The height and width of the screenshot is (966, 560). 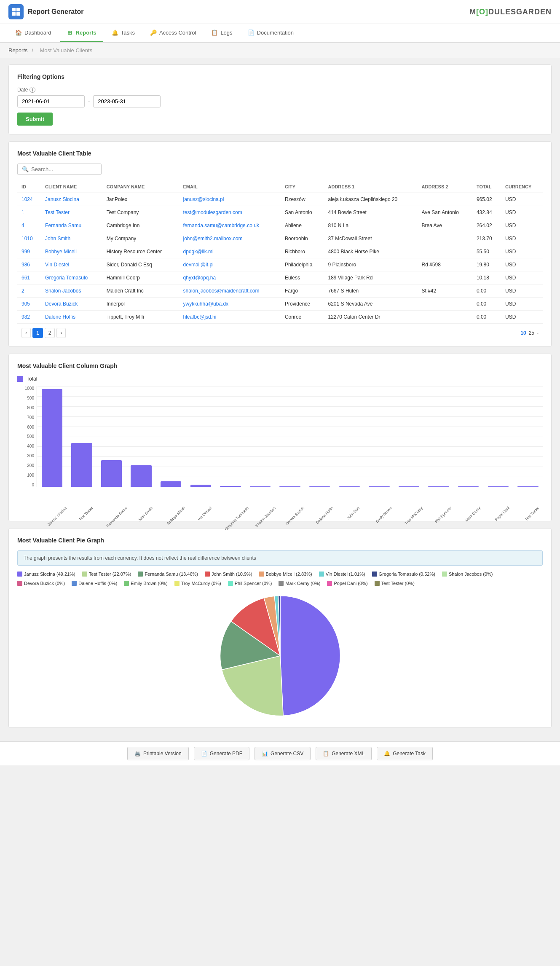 What do you see at coordinates (445, 187) in the screenshot?
I see `col-address2: ADDRESS 2` at bounding box center [445, 187].